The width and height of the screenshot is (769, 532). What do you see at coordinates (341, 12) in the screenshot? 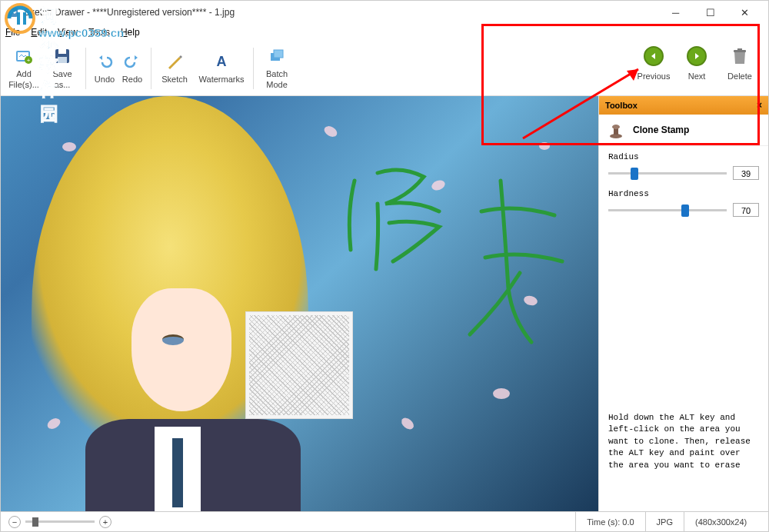
I see `window-title: Sketch Drawer - ****Unregistered version…` at bounding box center [341, 12].